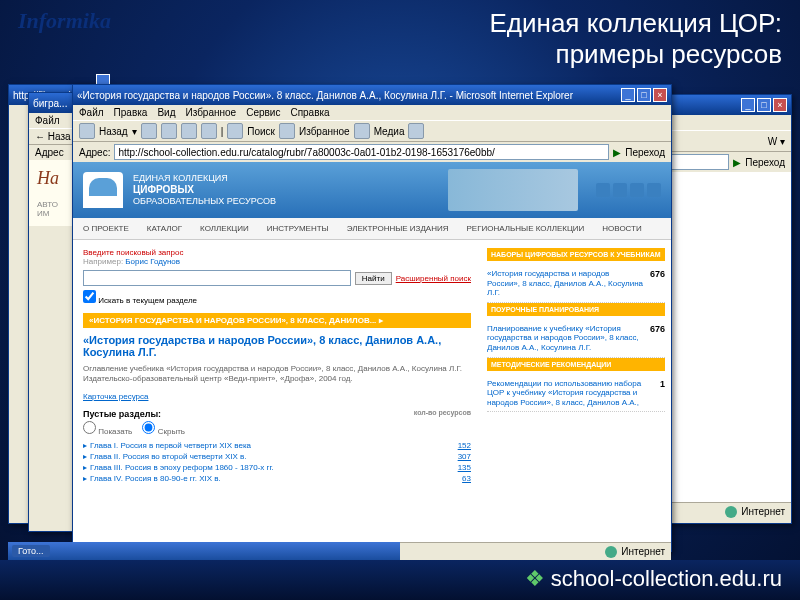 The height and width of the screenshot is (600, 800). I want to click on toolbar: Назад ▾ | Поиск Избранное Медиа, so click(372, 131).